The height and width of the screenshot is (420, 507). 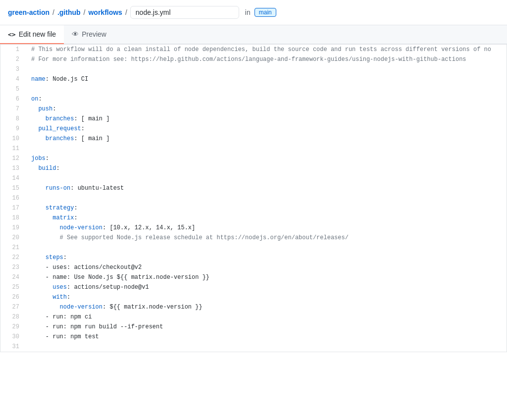 I want to click on table-row: 14, so click(x=254, y=178).